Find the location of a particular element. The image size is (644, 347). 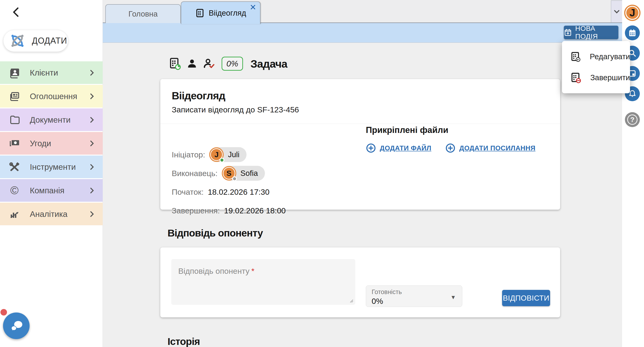

attached-files-section: Прикріплені файли ДОДАТИ ФАЙЛ ДОДАТИ ПОС… is located at coordinates (450, 139).